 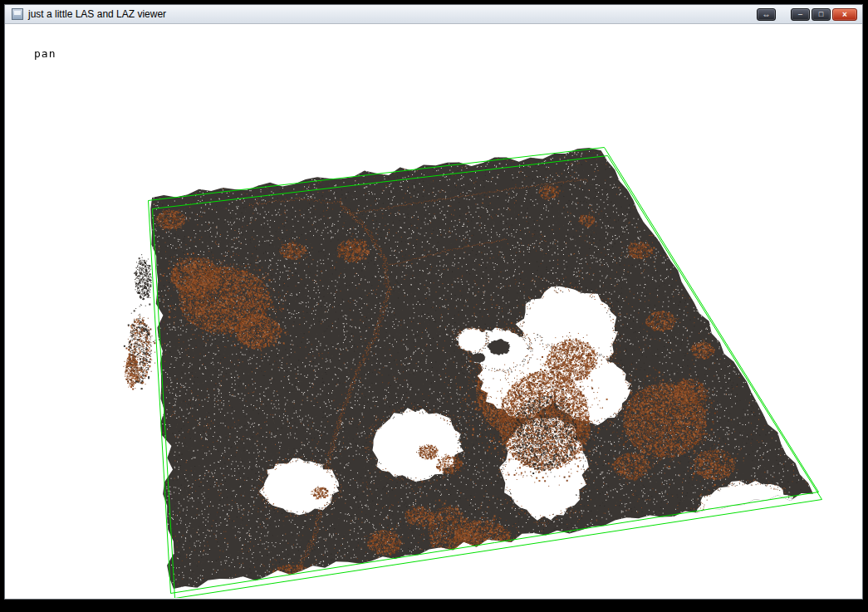 What do you see at coordinates (434, 15) in the screenshot?
I see `title-bar: just a little LAS and LAZ viewer ⇔ – □ ×` at bounding box center [434, 15].